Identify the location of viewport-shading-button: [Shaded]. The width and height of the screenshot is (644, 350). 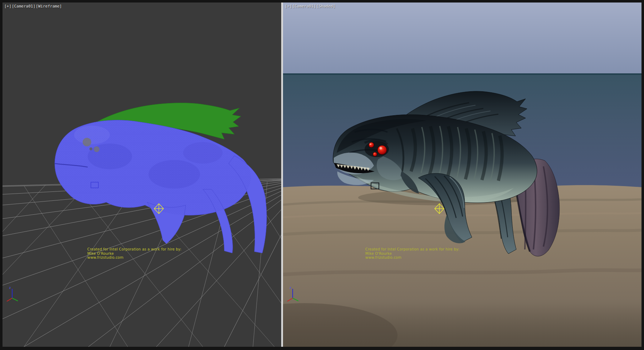
(326, 6).